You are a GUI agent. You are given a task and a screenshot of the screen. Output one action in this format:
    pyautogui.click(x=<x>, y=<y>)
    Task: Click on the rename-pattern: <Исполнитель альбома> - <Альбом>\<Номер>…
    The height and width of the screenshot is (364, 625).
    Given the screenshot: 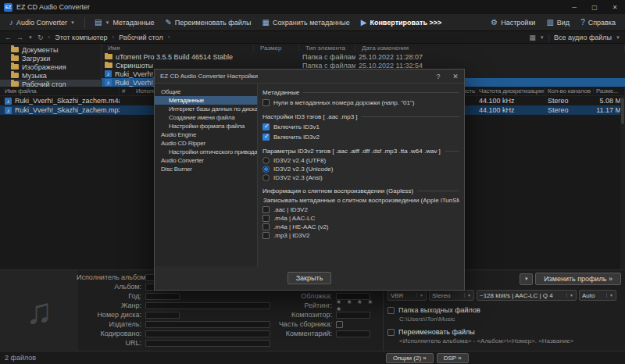 What is the action you would take?
    pyautogui.click(x=505, y=341)
    